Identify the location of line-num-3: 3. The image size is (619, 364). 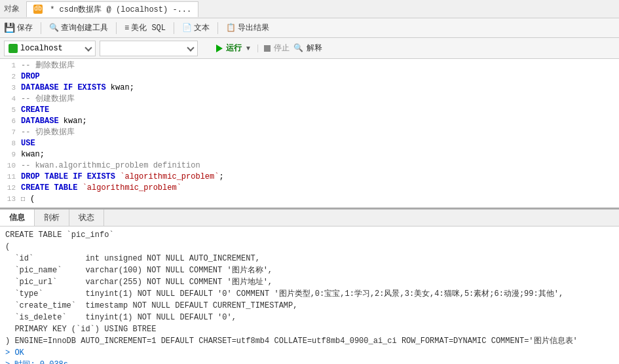
(10, 88).